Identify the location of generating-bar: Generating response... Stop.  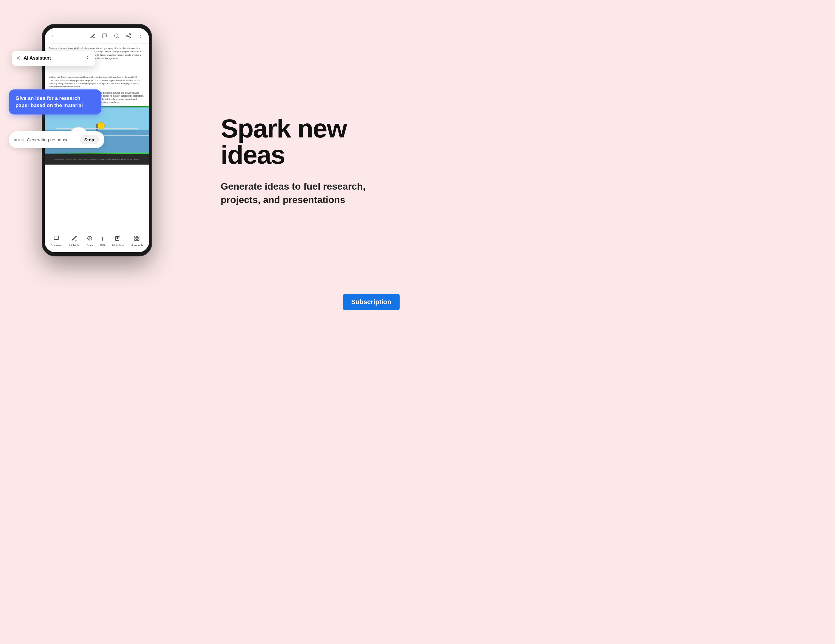
(57, 140).